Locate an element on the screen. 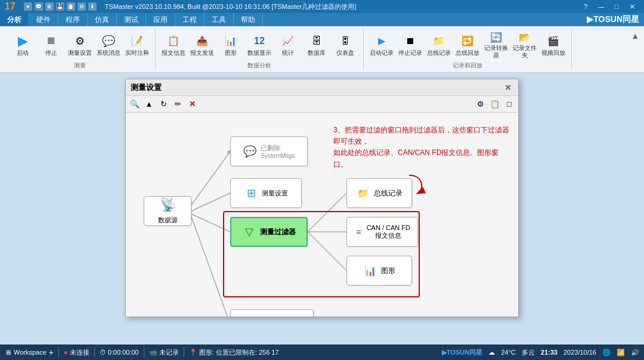 The height and width of the screenshot is (360, 644). tosun-logo-tab: ▶TOSUN同星 is located at coordinates (613, 20).